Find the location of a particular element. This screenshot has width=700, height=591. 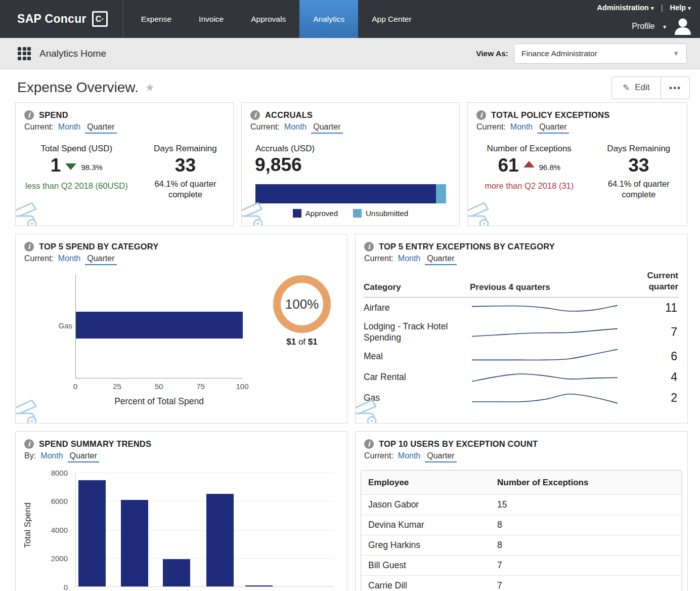

table-row: Carrie Dill 7 is located at coordinates (521, 583).